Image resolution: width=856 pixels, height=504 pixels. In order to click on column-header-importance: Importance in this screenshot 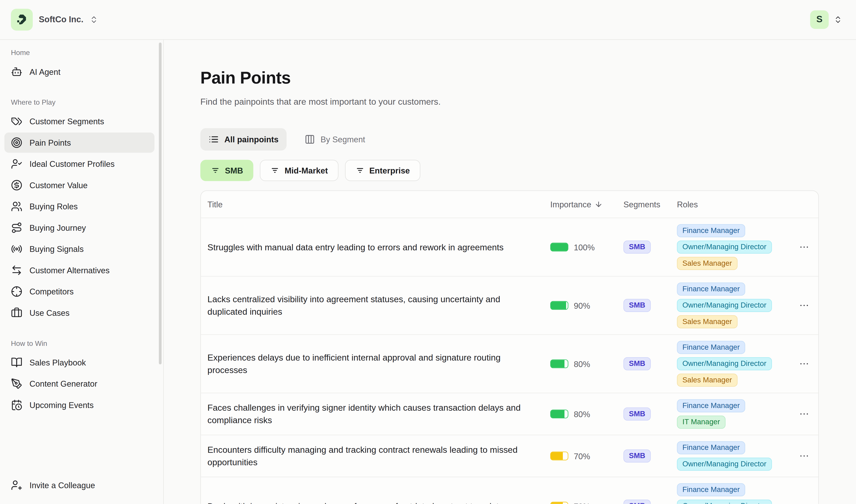, I will do `click(587, 204)`.